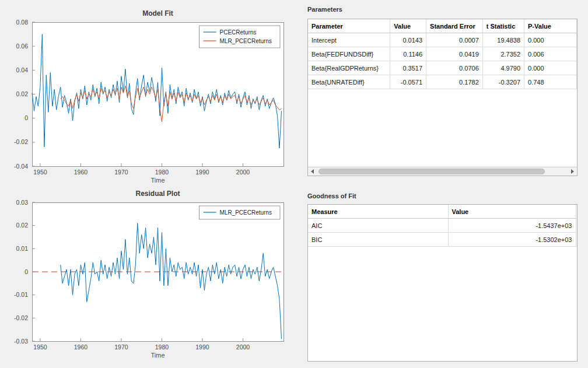  What do you see at coordinates (455, 68) in the screenshot?
I see `table-cell: 0.0706` at bounding box center [455, 68].